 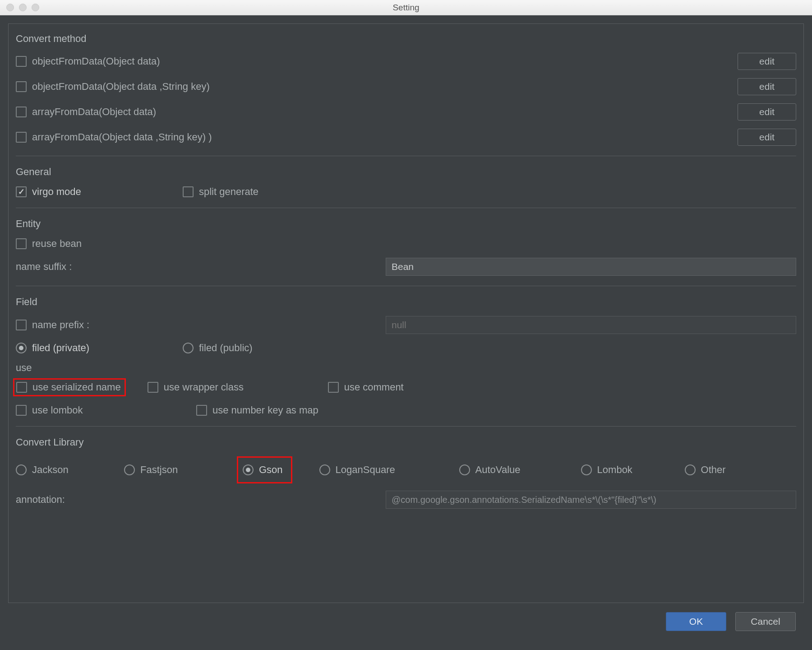 I want to click on lib-jackson-label: Jackson, so click(x=51, y=470).